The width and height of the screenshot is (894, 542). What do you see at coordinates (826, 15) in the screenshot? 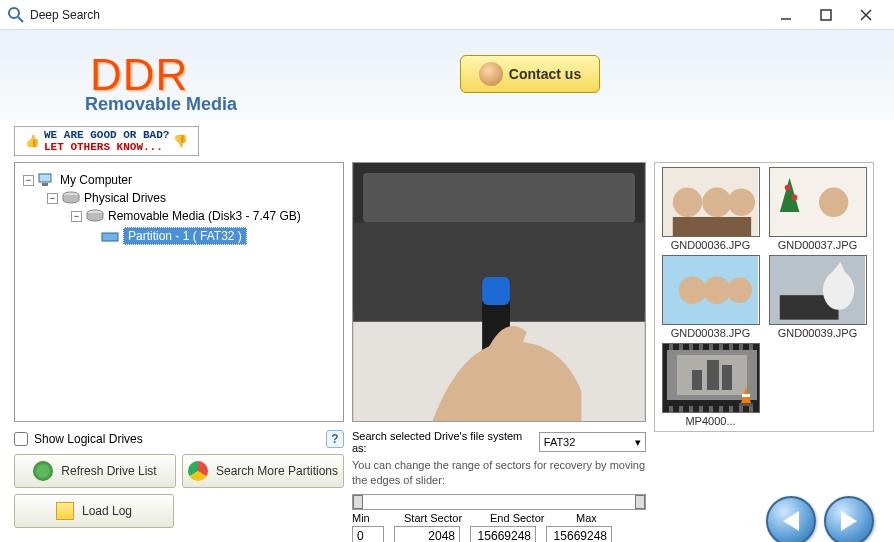
I see `window-controls` at bounding box center [826, 15].